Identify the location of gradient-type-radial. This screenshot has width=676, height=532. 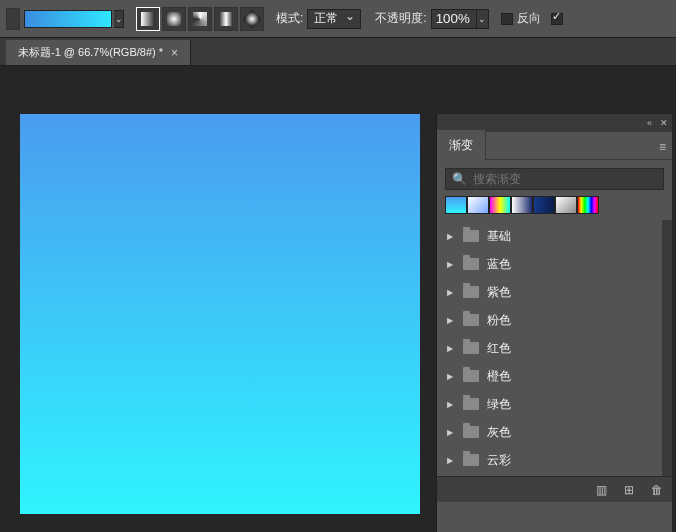
(174, 19).